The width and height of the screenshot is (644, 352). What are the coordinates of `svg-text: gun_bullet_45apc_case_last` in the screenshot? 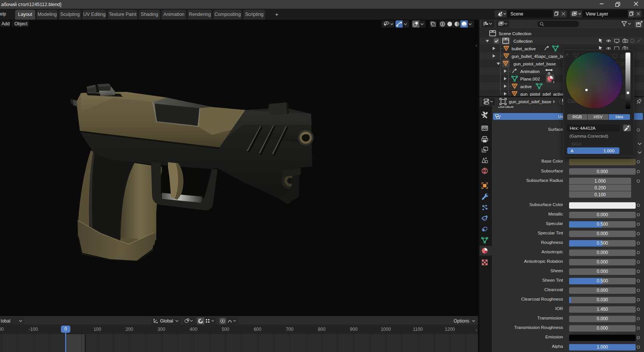 It's located at (540, 56).